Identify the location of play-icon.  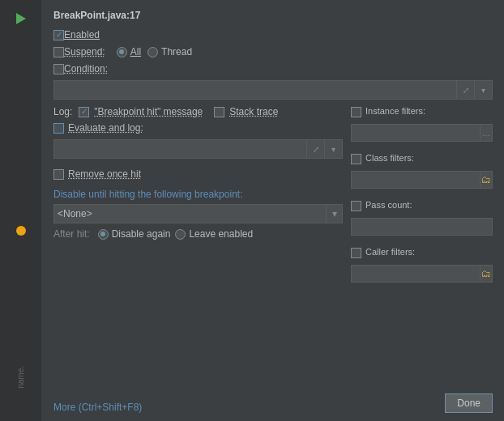
(21, 19).